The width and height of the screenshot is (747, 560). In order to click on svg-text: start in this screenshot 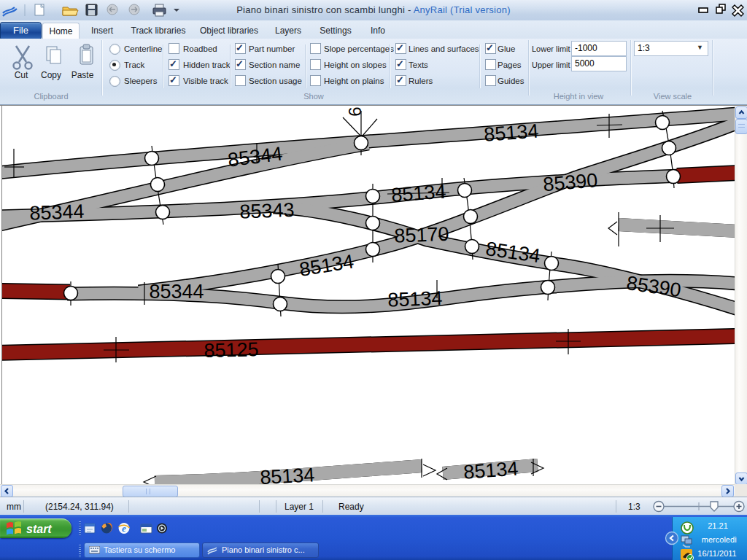, I will do `click(39, 529)`.